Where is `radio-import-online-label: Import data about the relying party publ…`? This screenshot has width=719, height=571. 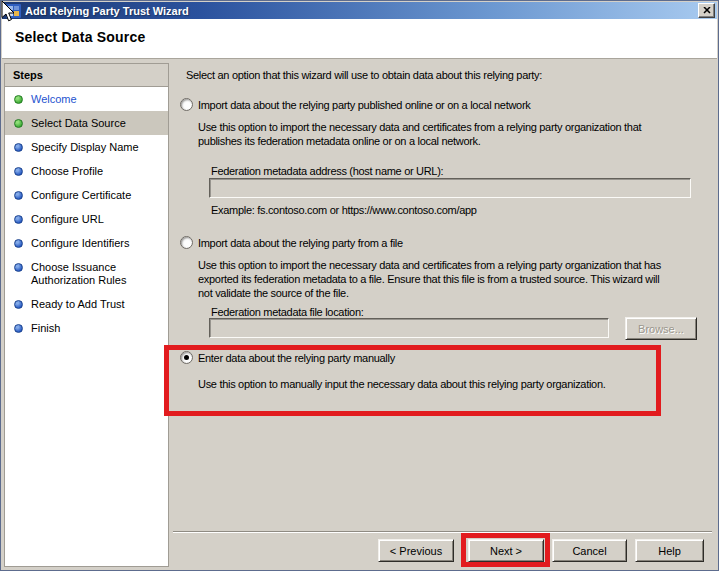 radio-import-online-label: Import data about the relying party publ… is located at coordinates (364, 105).